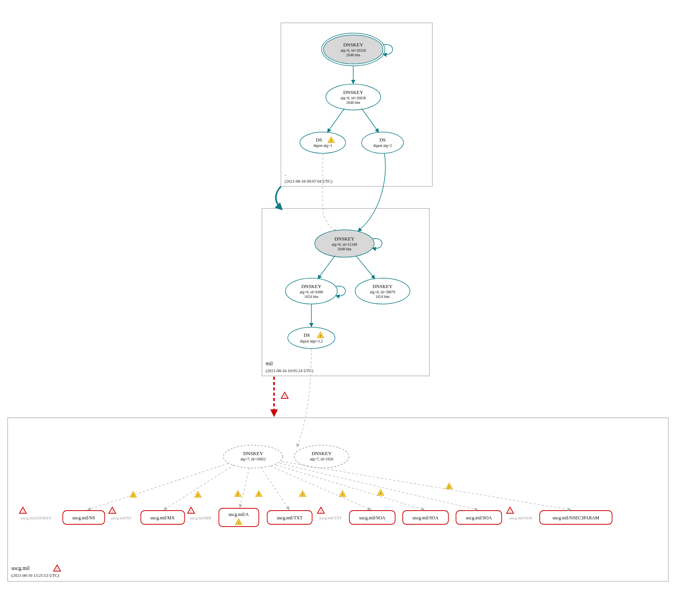 The image size is (676, 616). What do you see at coordinates (253, 457) in the screenshot?
I see `node-uscg-key1: DNSKEY alg=7, id=10952` at bounding box center [253, 457].